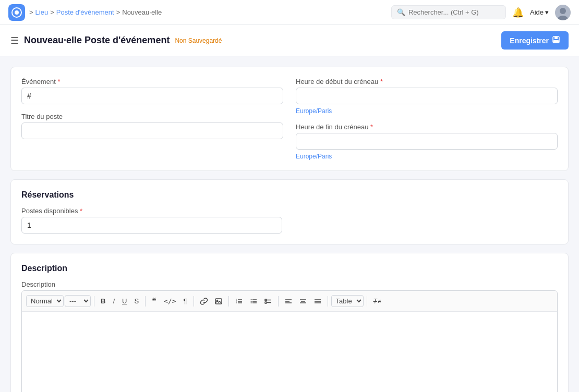 This screenshot has height=392, width=579. What do you see at coordinates (347, 301) in the screenshot?
I see `table-select: Table` at bounding box center [347, 301].